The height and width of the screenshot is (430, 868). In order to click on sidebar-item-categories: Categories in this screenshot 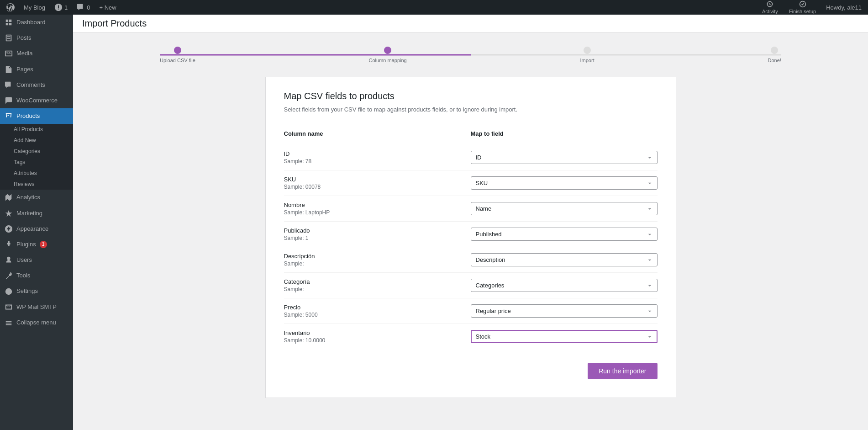, I will do `click(37, 151)`.